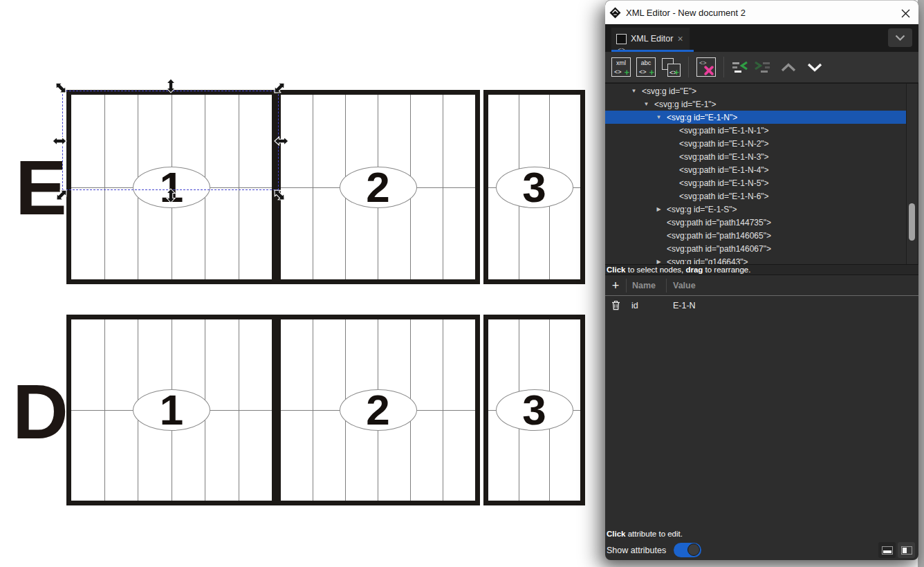 Image resolution: width=924 pixels, height=567 pixels. I want to click on tree-scrollbar-thumb, so click(912, 222).